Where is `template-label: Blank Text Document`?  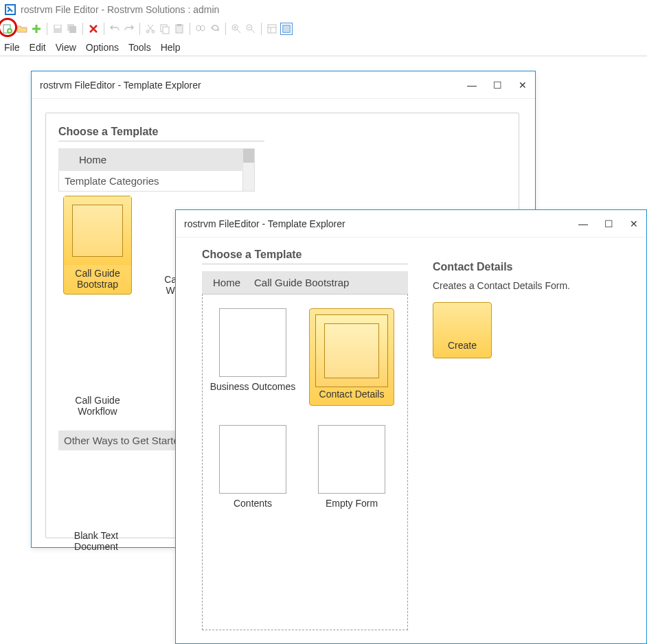 template-label: Blank Text Document is located at coordinates (96, 541).